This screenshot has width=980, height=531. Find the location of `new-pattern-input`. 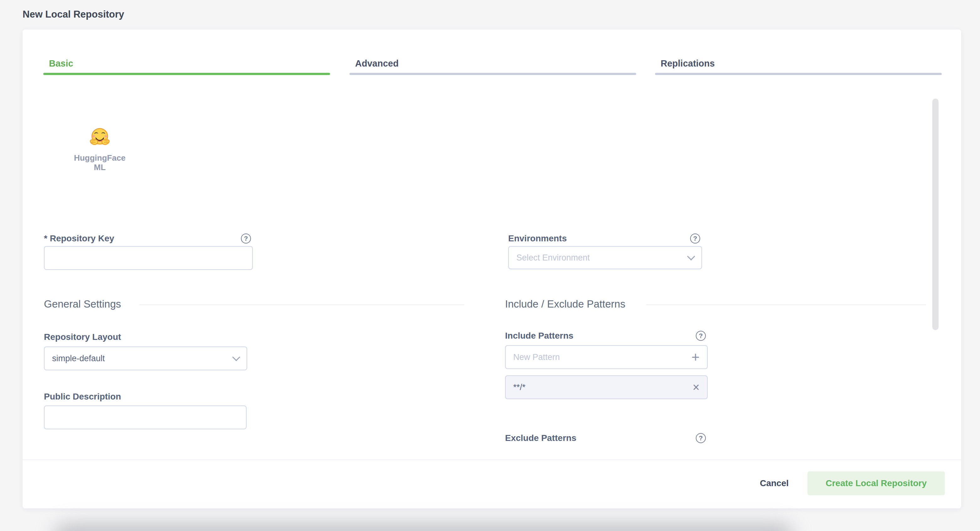

new-pattern-input is located at coordinates (602, 357).